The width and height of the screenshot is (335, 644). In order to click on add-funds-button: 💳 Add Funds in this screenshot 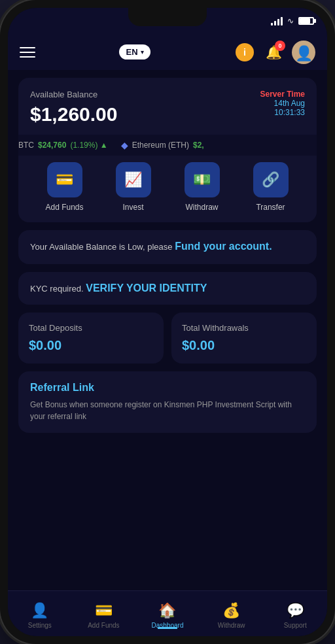, I will do `click(65, 187)`.